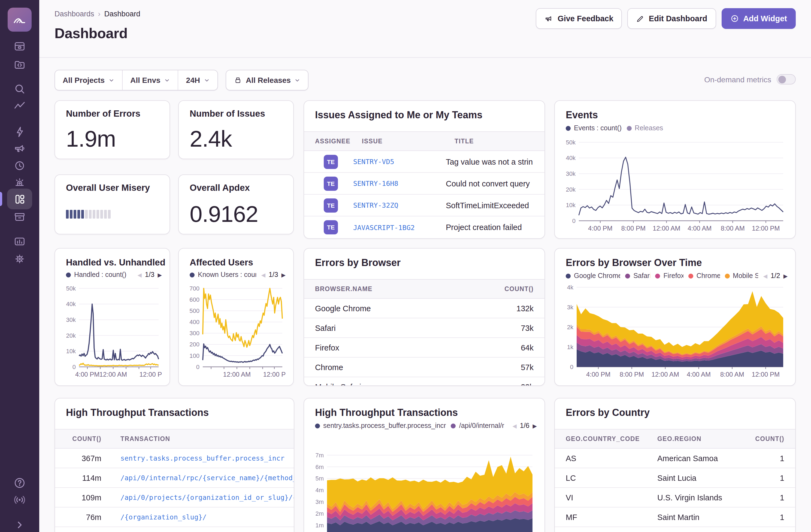  I want to click on browser-name: Chrome, so click(412, 367).